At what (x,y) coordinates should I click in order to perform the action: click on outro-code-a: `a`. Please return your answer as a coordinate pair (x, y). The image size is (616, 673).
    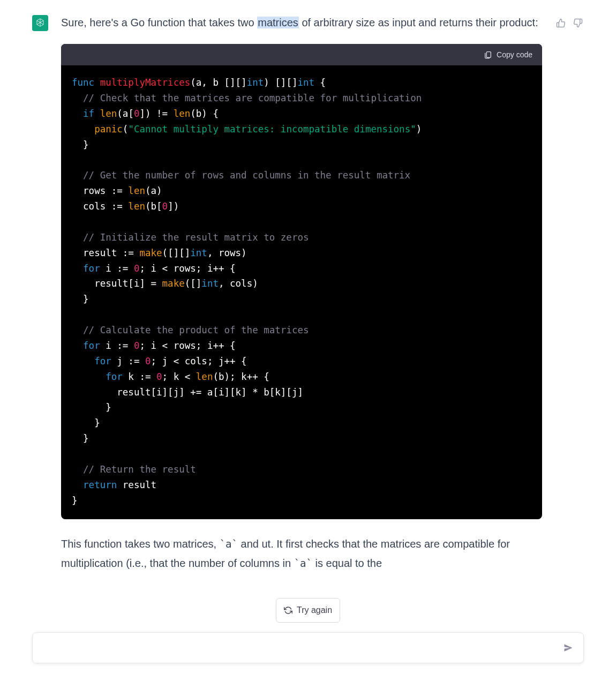
    Looking at the image, I should click on (229, 544).